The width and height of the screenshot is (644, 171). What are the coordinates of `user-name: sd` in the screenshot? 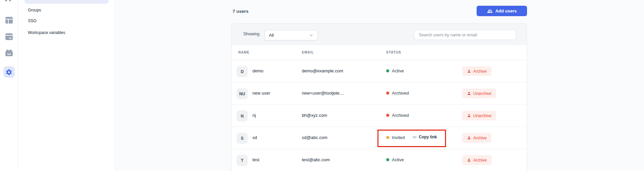 It's located at (255, 137).